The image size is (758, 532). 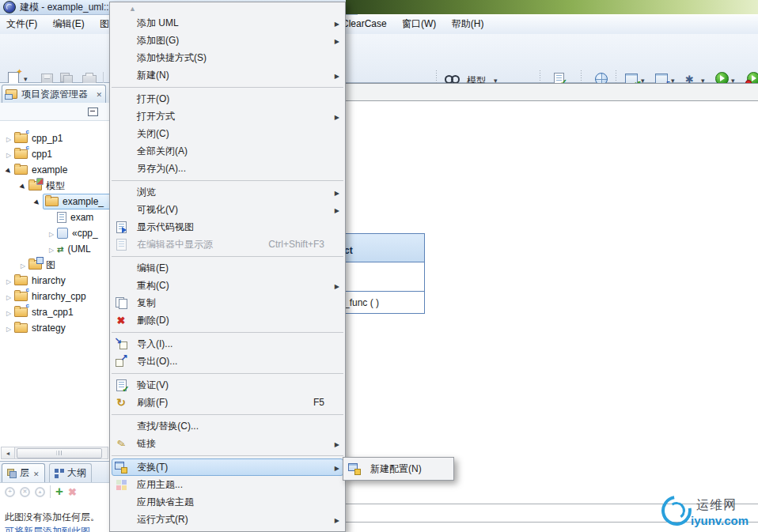 What do you see at coordinates (59, 454) in the screenshot?
I see `scrollbar-thumb` at bounding box center [59, 454].